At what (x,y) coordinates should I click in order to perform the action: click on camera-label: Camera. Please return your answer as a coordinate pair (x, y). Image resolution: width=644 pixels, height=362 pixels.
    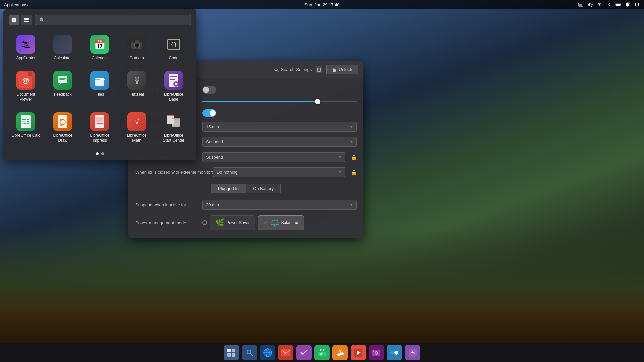
    Looking at the image, I should click on (137, 58).